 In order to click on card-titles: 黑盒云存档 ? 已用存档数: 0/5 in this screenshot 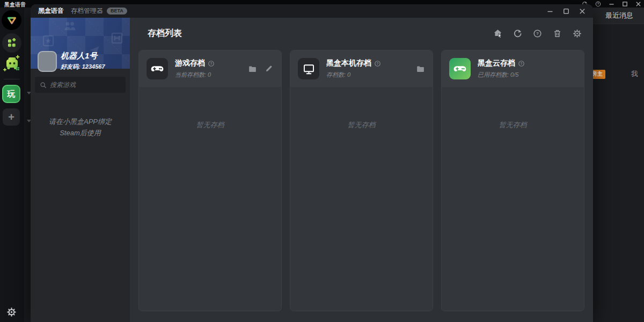, I will do `click(501, 69)`.